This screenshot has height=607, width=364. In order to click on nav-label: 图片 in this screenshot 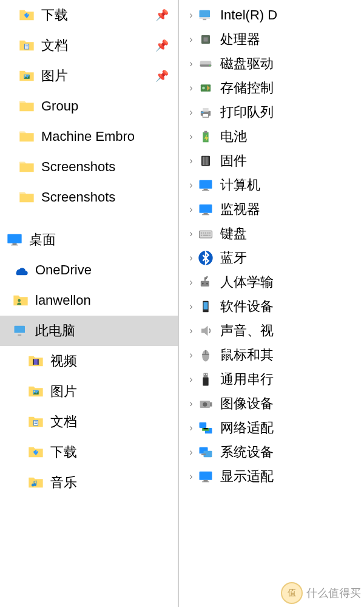, I will do `click(55, 76)`.